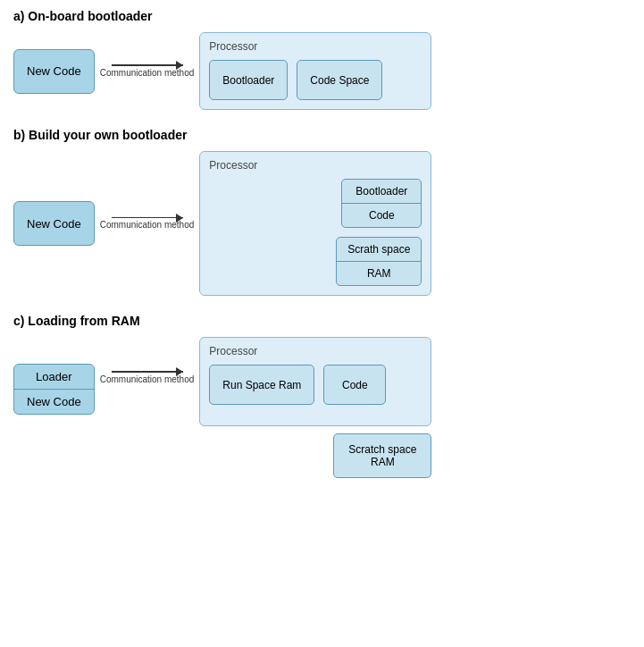 The image size is (644, 647). I want to click on scratch-line1-c: Scratch space, so click(382, 450).